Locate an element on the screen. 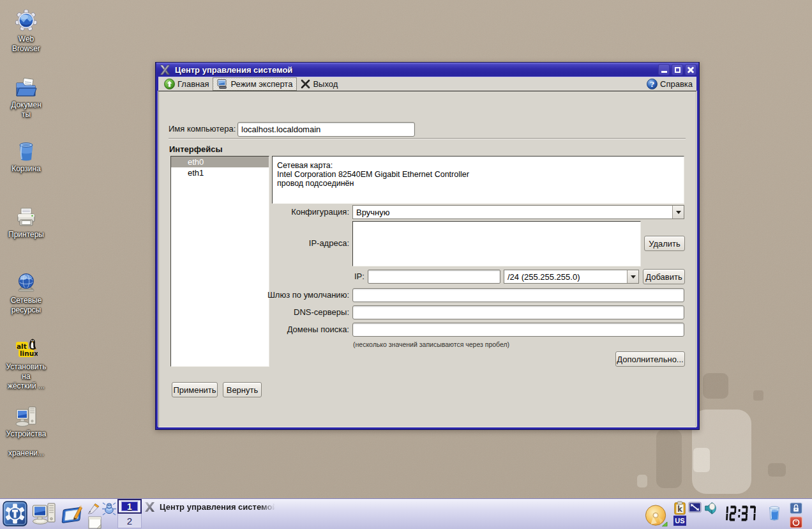 This screenshot has width=812, height=529. expert-mode-monitor-icon is located at coordinates (222, 84).